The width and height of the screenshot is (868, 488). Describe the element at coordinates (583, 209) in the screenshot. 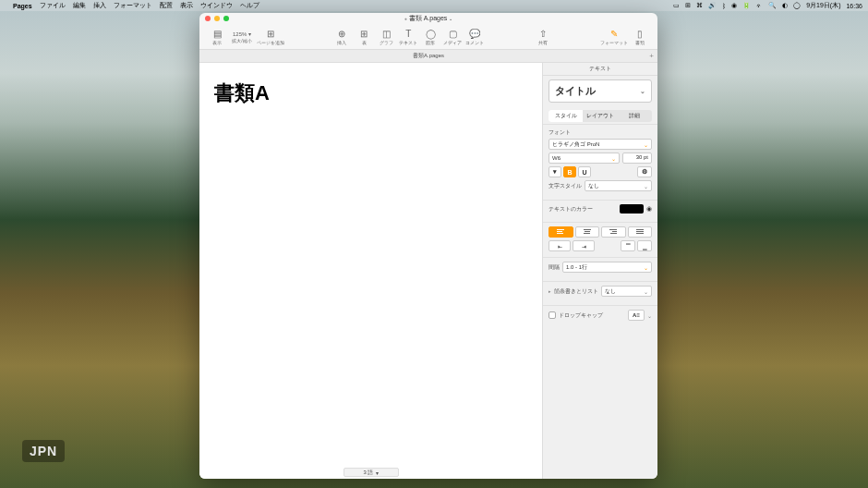

I see `text-color-label: テキストのカラー` at that location.